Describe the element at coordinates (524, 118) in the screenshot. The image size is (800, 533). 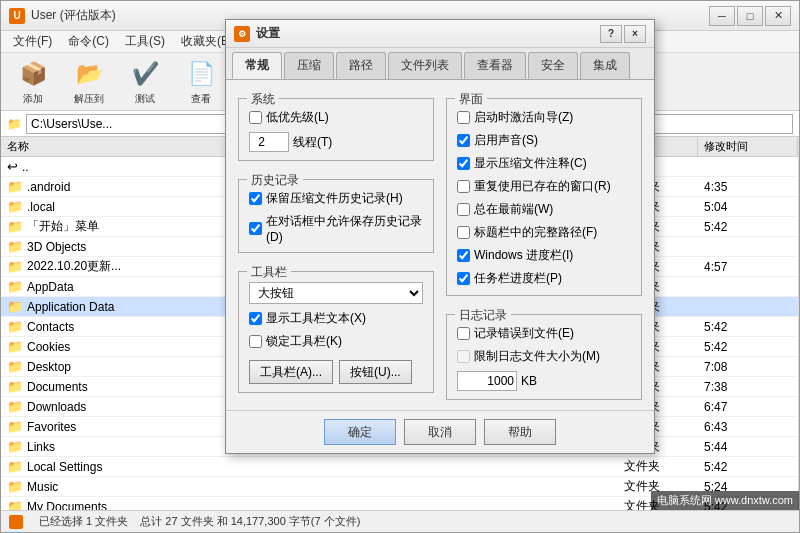
I see `activate-wizard-label: 启动时激活向导(Z)` at that location.